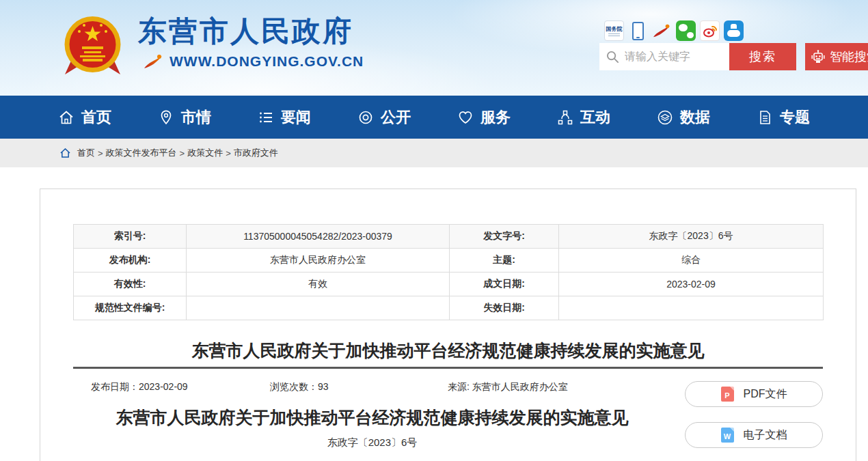 The image size is (868, 461). I want to click on meta-label-cell: 索引号:, so click(130, 236).